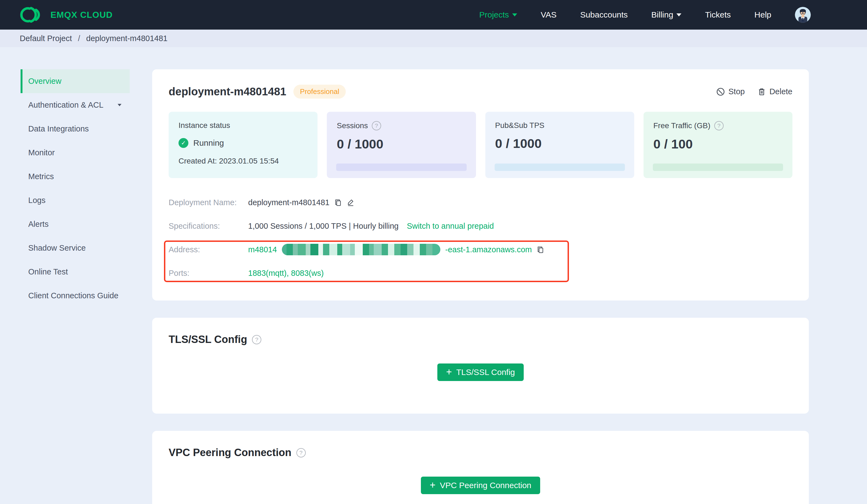  I want to click on switch-annual-prepaid-link: Switch to annual prepaid, so click(451, 226).